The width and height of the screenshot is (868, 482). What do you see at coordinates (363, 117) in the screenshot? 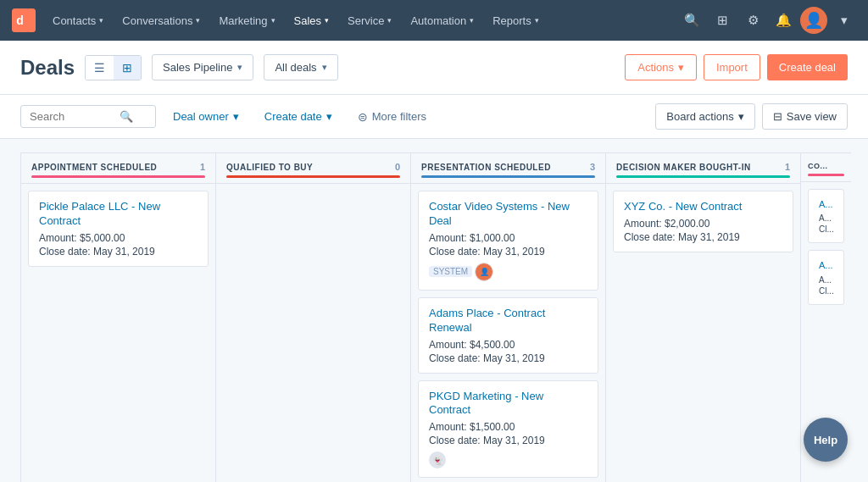
I see `filter-icon: ⊜` at bounding box center [363, 117].